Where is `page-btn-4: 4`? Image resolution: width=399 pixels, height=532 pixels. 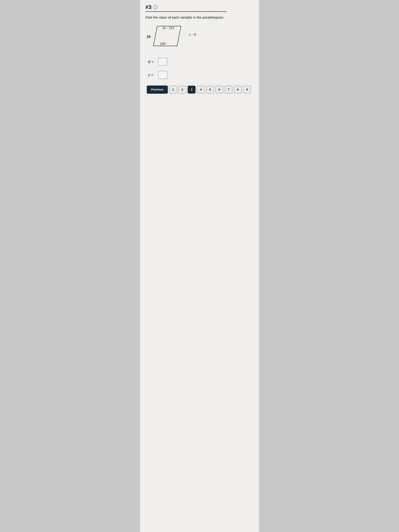 page-btn-4: 4 is located at coordinates (201, 89).